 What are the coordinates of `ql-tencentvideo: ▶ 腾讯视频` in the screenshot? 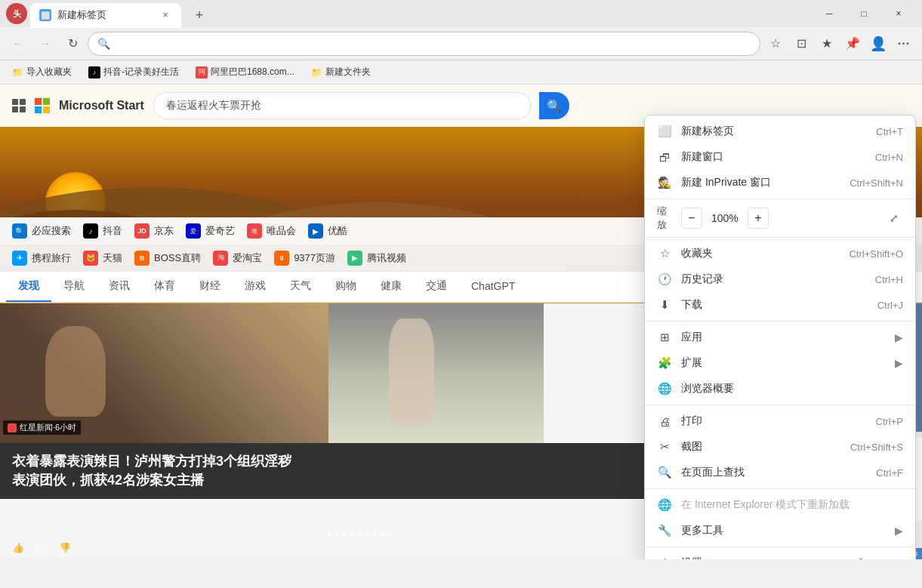 It's located at (377, 258).